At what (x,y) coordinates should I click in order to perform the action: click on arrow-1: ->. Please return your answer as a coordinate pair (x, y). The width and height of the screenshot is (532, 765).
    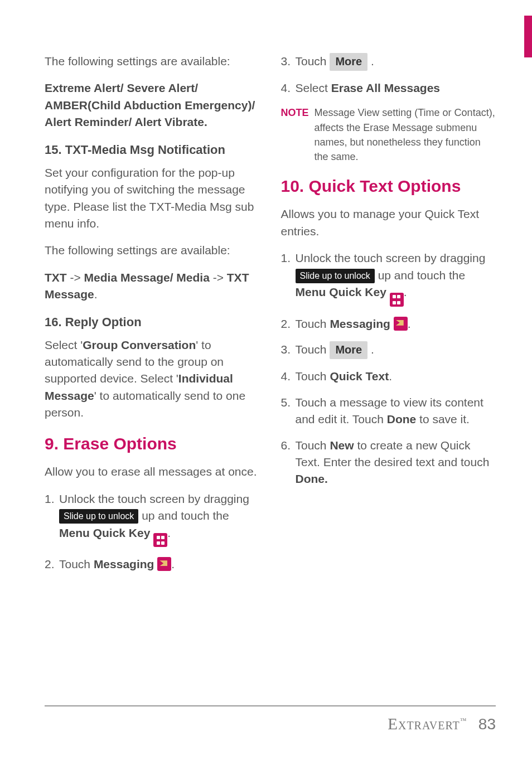
    Looking at the image, I should click on (76, 278).